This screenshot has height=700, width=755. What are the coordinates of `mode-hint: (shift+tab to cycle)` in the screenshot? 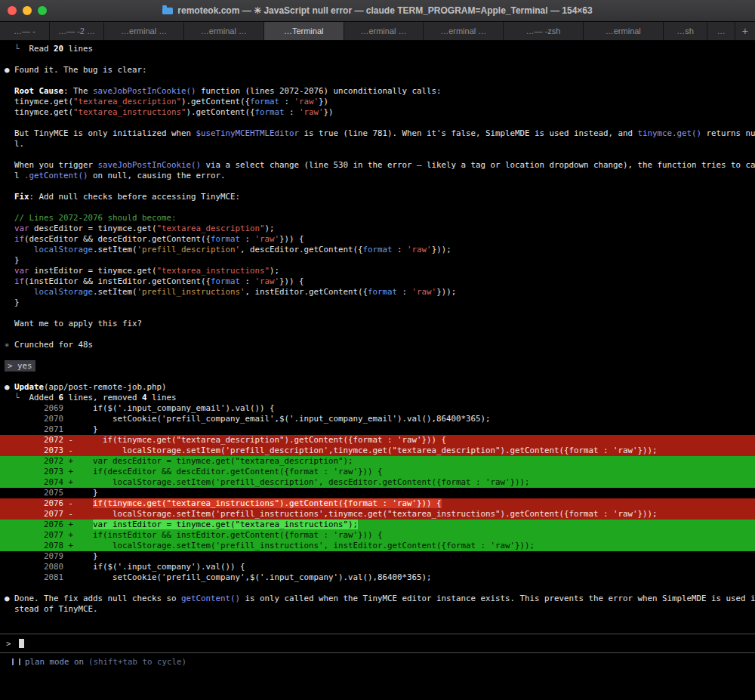 It's located at (137, 661).